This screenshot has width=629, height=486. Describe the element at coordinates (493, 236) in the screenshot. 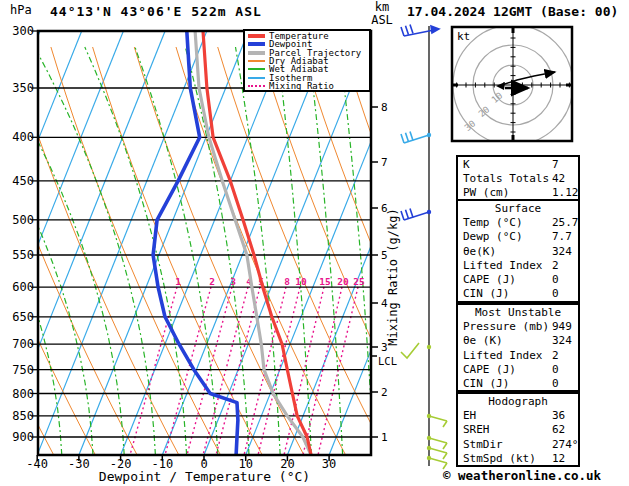

I see `row-label: Dewp (°C)` at that location.